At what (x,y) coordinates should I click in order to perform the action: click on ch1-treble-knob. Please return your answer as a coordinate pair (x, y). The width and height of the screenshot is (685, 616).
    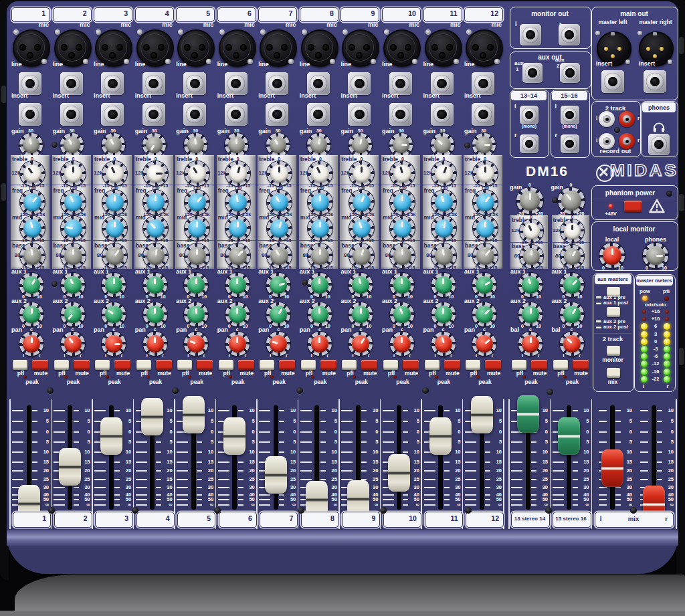
    Looking at the image, I should click on (32, 174).